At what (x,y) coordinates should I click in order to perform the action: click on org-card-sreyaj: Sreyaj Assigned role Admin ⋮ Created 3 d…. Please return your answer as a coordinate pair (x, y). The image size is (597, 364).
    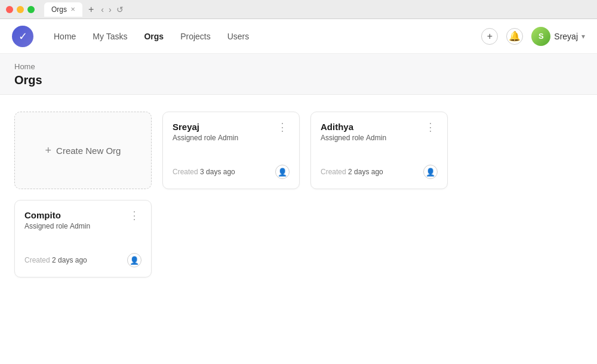
    Looking at the image, I should click on (231, 150).